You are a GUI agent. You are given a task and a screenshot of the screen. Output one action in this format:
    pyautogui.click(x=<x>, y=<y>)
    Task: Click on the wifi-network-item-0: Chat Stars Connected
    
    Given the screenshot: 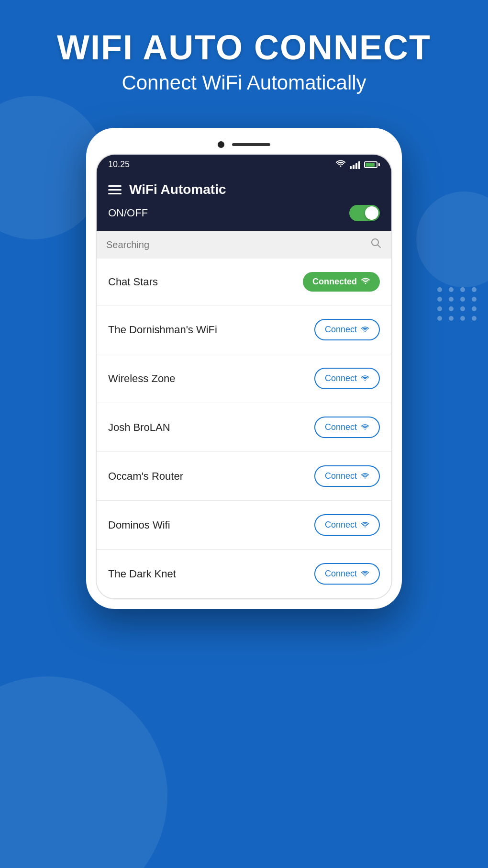 What is the action you would take?
    pyautogui.click(x=244, y=282)
    